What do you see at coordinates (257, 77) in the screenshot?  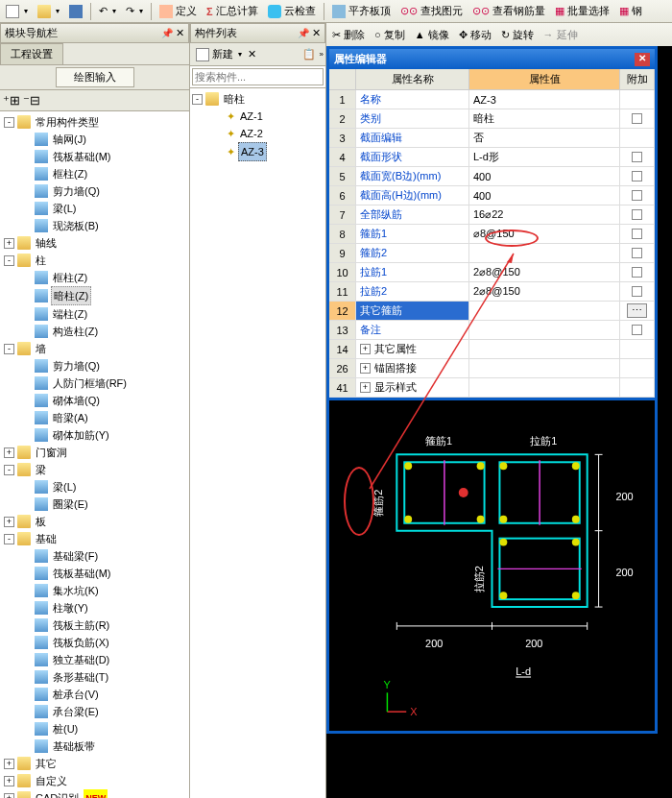 I see `search-component-input` at bounding box center [257, 77].